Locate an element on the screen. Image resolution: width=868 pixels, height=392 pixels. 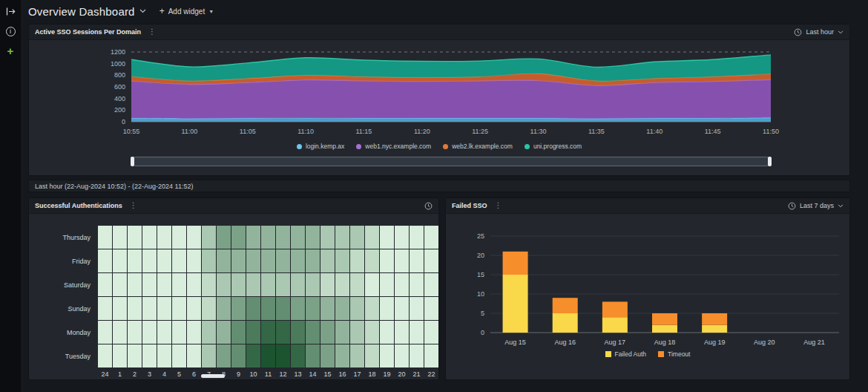
slider-handle-right is located at coordinates (770, 162).